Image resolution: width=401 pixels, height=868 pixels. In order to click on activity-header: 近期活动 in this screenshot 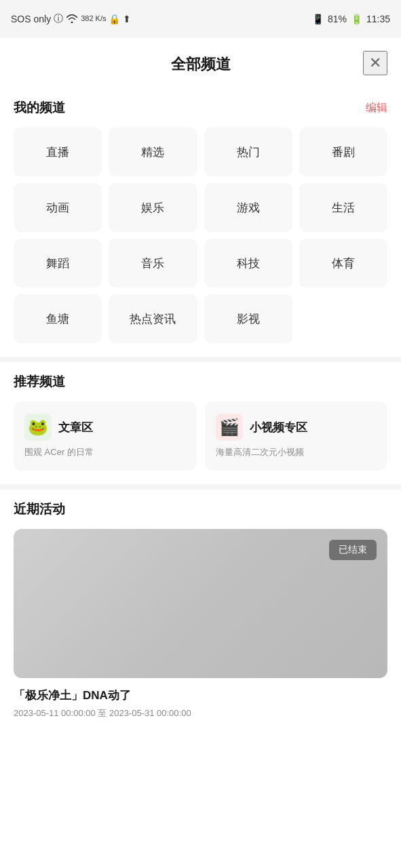, I will do `click(201, 504)`.